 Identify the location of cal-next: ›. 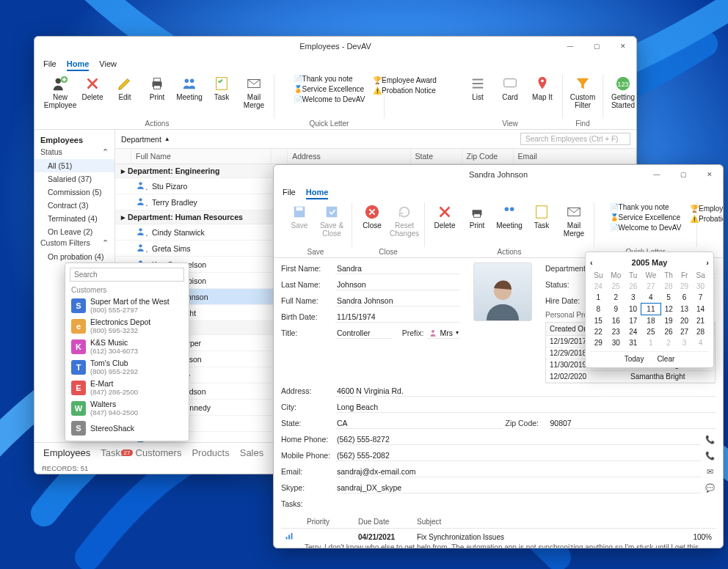
(707, 263).